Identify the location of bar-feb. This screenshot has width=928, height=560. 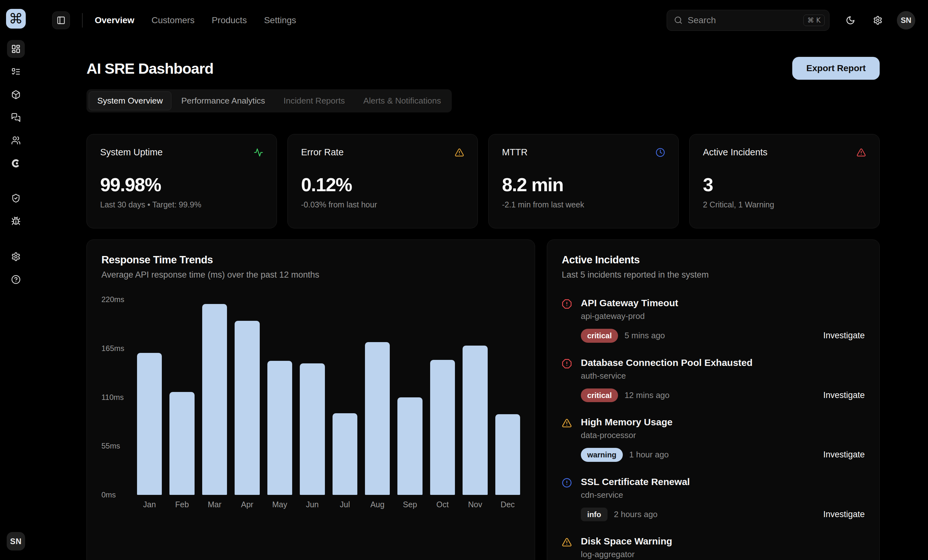
(182, 443).